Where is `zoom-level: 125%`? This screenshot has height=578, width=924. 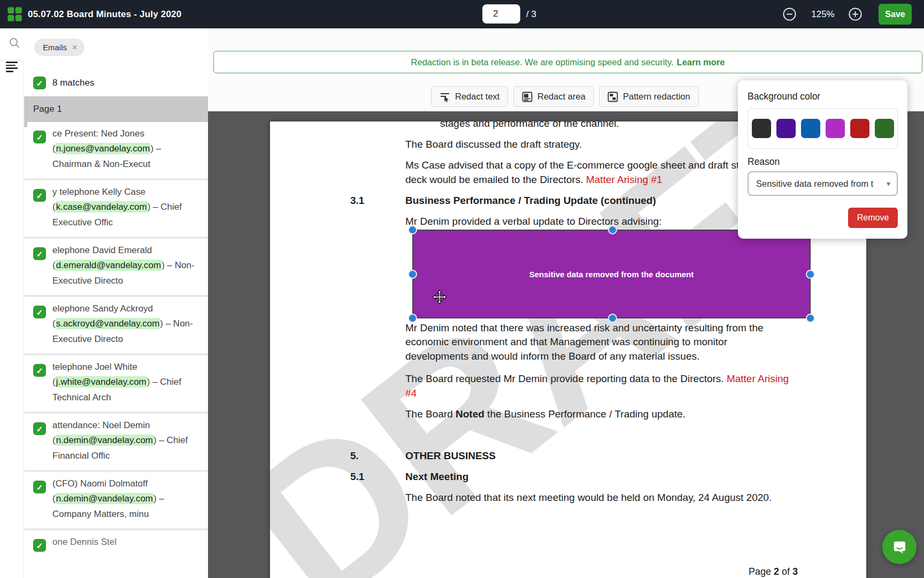 zoom-level: 125% is located at coordinates (823, 14).